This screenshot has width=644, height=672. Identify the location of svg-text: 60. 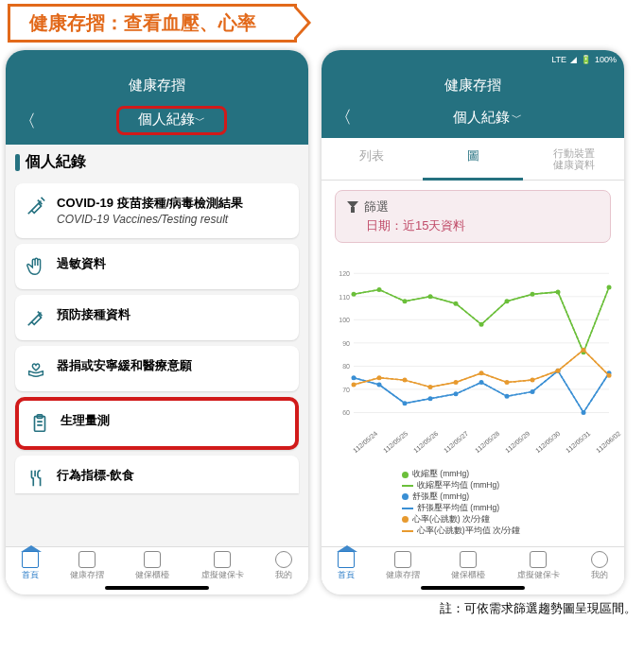
(346, 414).